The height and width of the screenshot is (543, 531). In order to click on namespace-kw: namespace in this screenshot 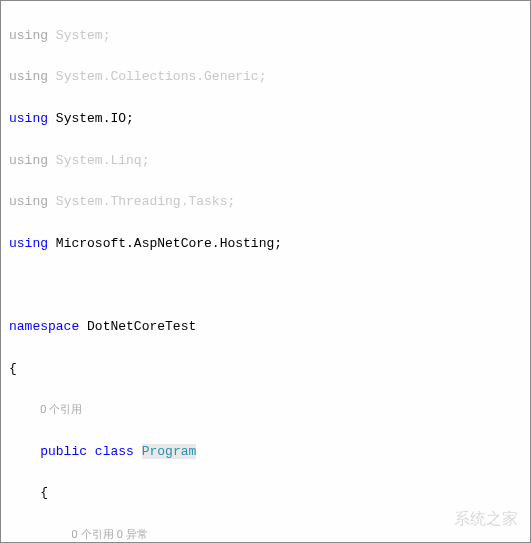, I will do `click(44, 326)`.